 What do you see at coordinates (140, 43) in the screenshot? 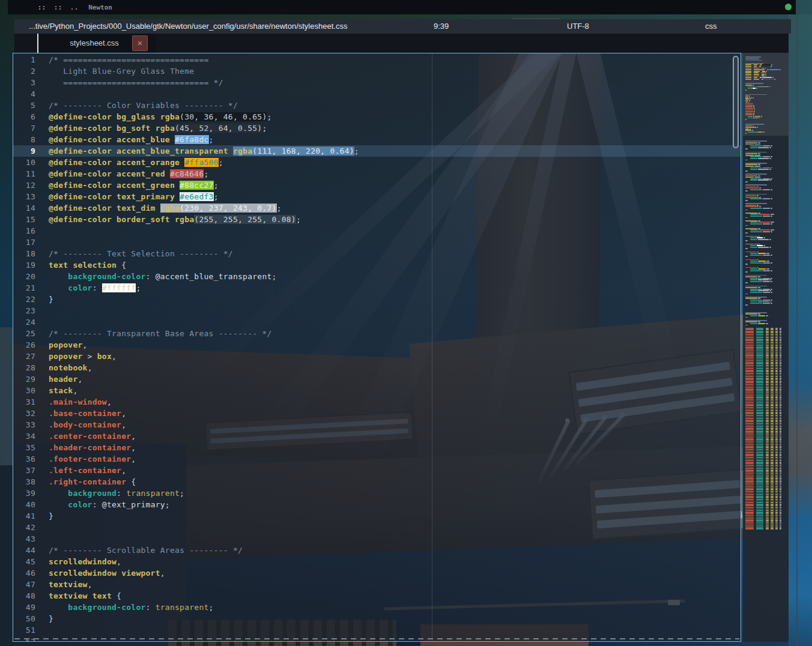
I see `tab-close-button: ×` at bounding box center [140, 43].